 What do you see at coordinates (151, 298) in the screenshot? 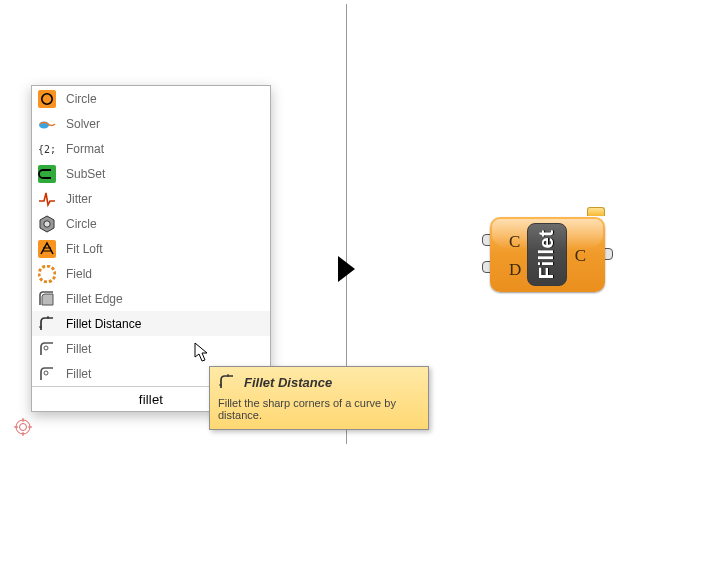
I see `menu-item-fillet-edge: Fillet Edge` at bounding box center [151, 298].